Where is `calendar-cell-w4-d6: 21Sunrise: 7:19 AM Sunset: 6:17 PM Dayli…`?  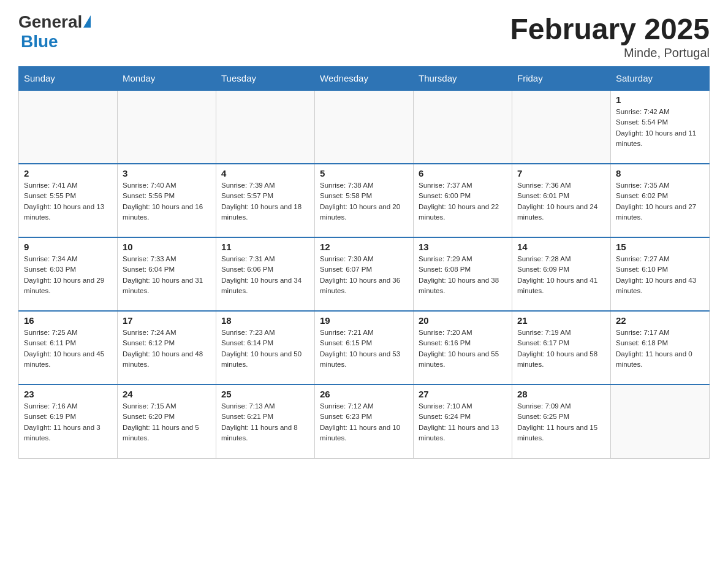
calendar-cell-w4-d6: 21Sunrise: 7:19 AM Sunset: 6:17 PM Dayli… is located at coordinates (561, 348).